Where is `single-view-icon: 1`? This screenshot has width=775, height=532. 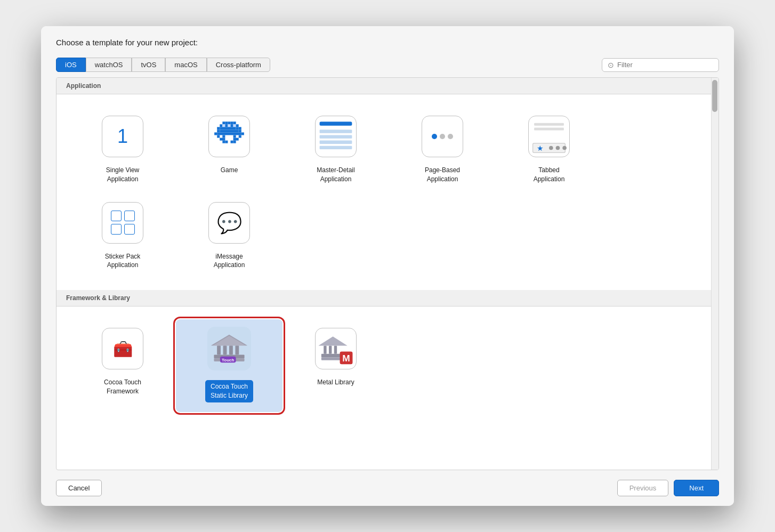
single-view-icon: 1 is located at coordinates (123, 136).